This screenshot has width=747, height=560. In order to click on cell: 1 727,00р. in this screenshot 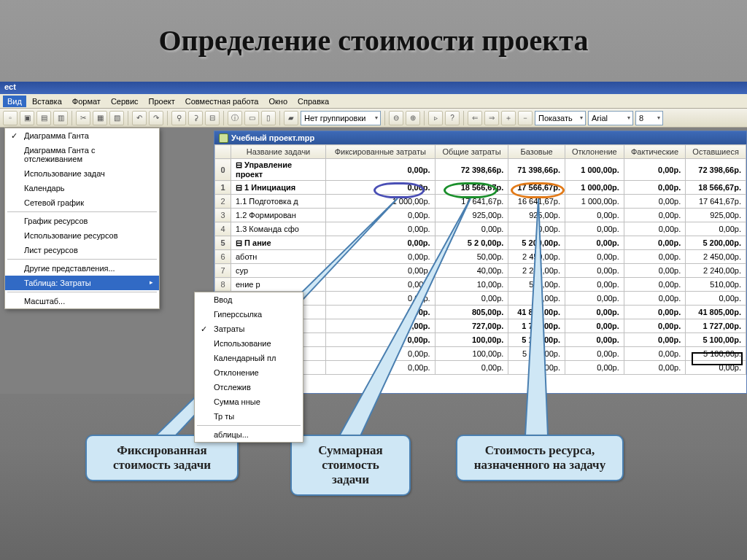, I will do `click(716, 327)`.